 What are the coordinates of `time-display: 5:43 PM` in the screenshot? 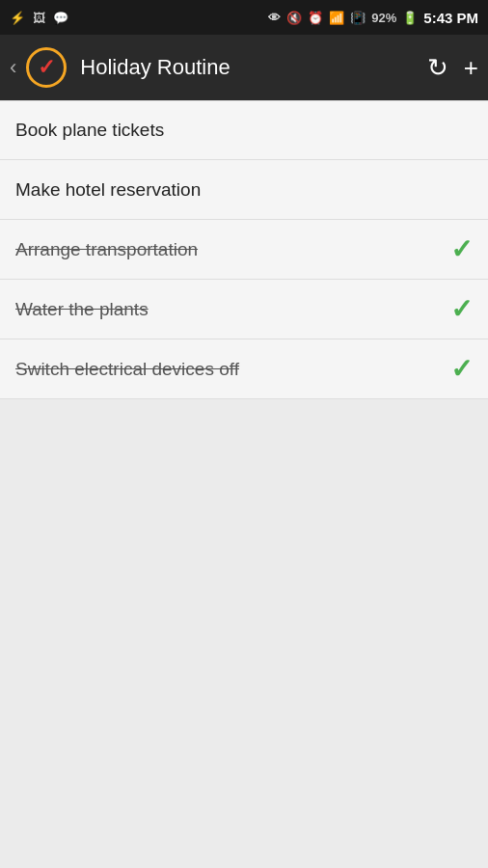 It's located at (451, 17).